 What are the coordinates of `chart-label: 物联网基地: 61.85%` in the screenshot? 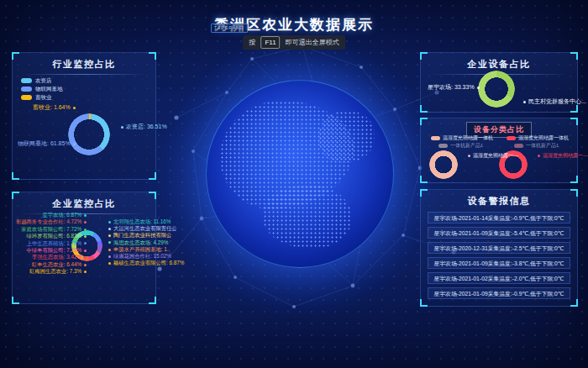 It's located at (47, 144).